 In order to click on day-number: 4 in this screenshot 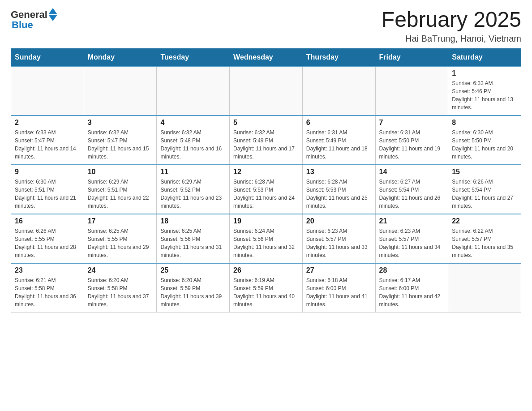, I will do `click(193, 123)`.